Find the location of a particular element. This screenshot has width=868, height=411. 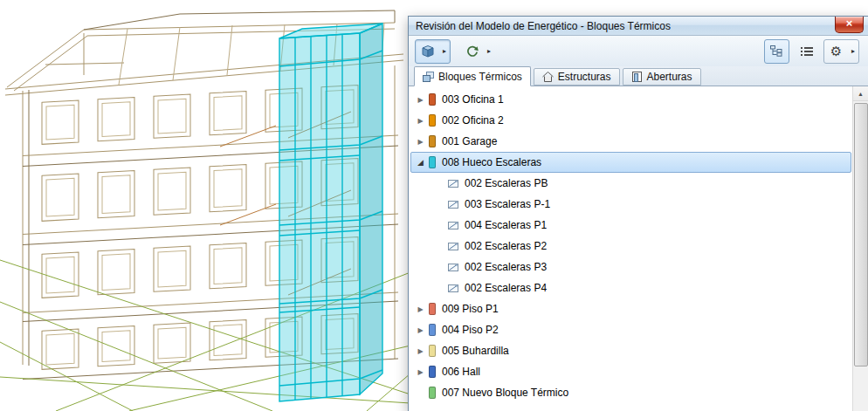

tree-item: ▶003 Oficina 1 is located at coordinates (630, 99).